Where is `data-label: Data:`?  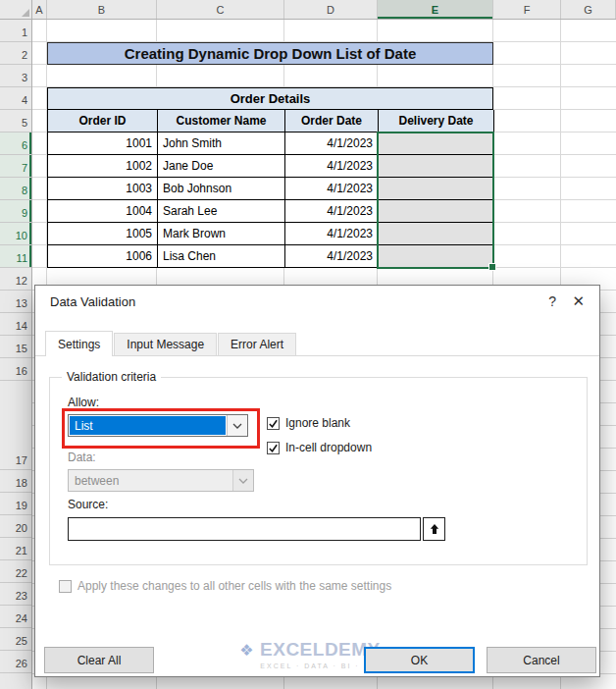
data-label: Data: is located at coordinates (82, 457).